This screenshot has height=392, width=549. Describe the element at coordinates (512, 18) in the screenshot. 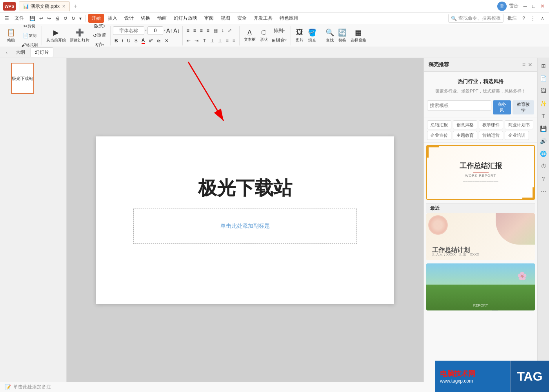

I see `comment-button: 批注` at that location.